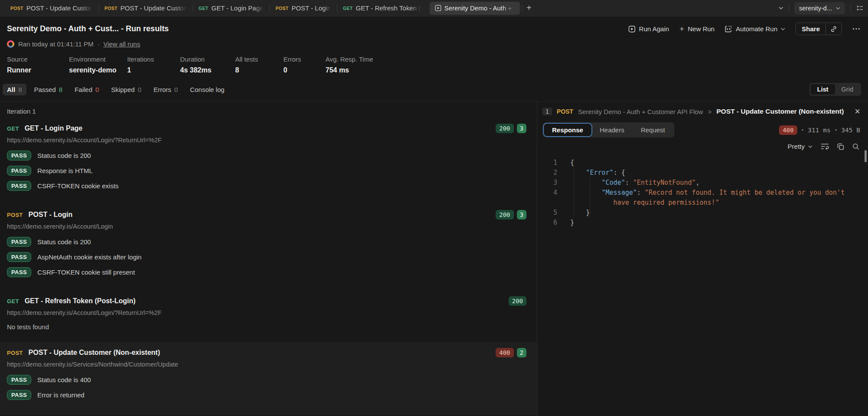 The height and width of the screenshot is (416, 868). Describe the element at coordinates (755, 29) in the screenshot. I see `automate-run-button: Automate Run` at that location.